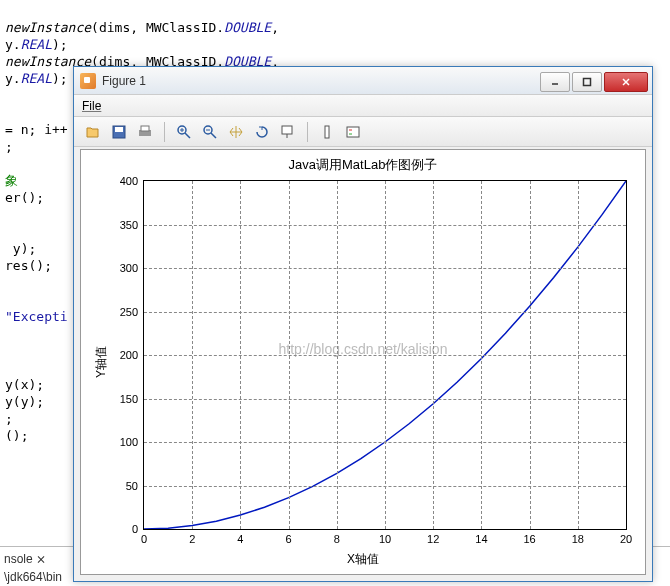 The image size is (670, 586). I want to click on x-tick-label: 14, so click(481, 539).